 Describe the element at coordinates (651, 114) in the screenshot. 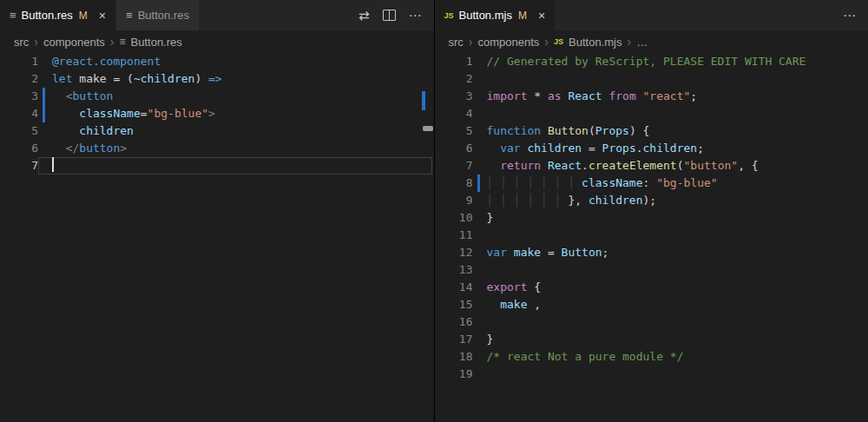

I see `code-line: 4` at that location.